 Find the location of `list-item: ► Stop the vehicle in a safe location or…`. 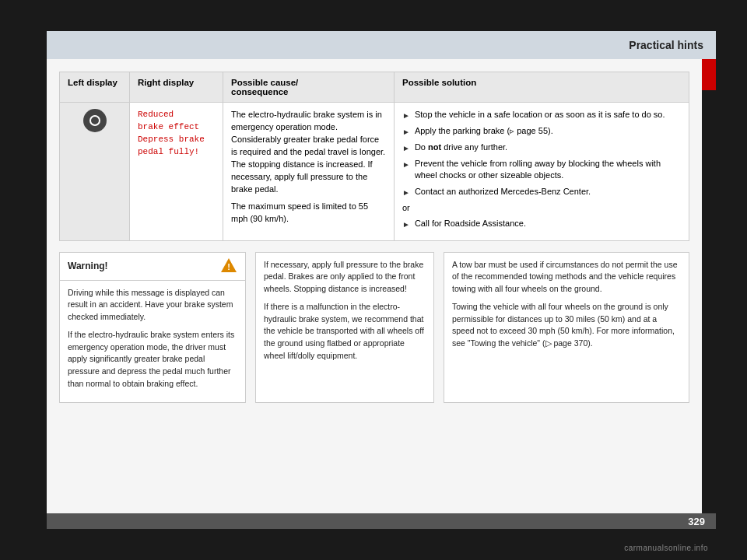

list-item: ► Stop the vehicle in a safe location or… is located at coordinates (542, 115).